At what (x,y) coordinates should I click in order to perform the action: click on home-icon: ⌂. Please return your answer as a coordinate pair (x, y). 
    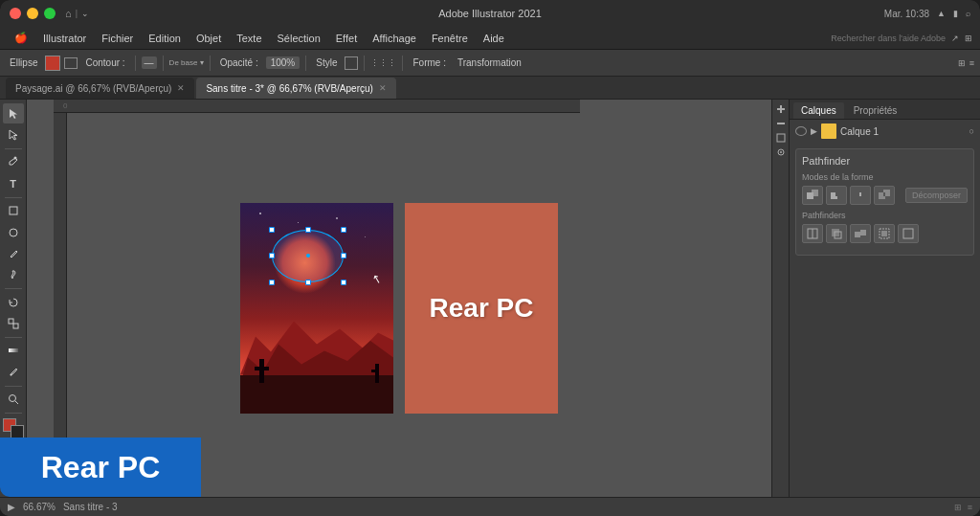
    Looking at the image, I should click on (69, 13).